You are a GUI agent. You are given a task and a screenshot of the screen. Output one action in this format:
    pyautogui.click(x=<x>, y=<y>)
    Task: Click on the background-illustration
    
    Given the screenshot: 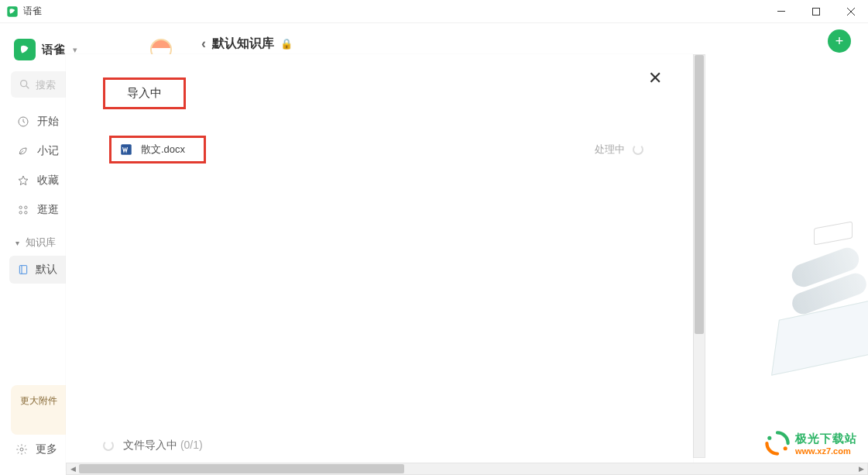 What is the action you would take?
    pyautogui.click(x=794, y=287)
    